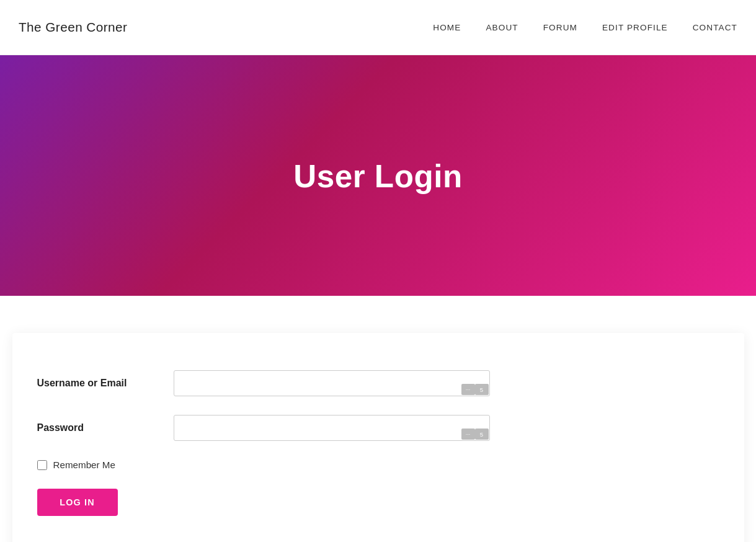 This screenshot has height=542, width=756. I want to click on remember-me-label: Remember Me, so click(84, 465).